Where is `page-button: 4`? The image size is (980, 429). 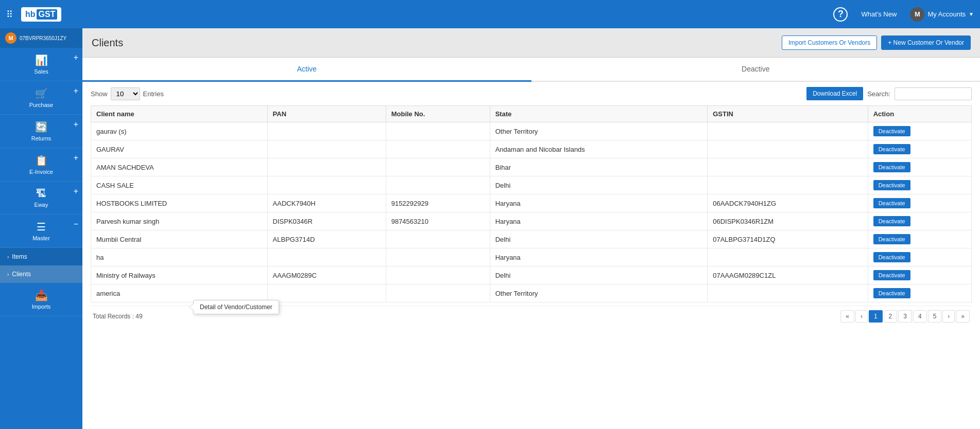 page-button: 4 is located at coordinates (920, 316).